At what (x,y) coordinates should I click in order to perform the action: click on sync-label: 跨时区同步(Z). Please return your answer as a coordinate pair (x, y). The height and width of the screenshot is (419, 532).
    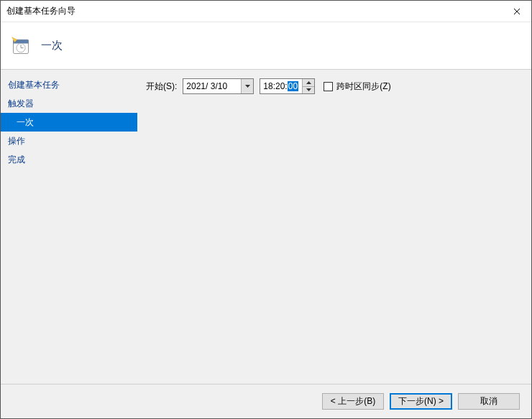
    Looking at the image, I should click on (364, 86).